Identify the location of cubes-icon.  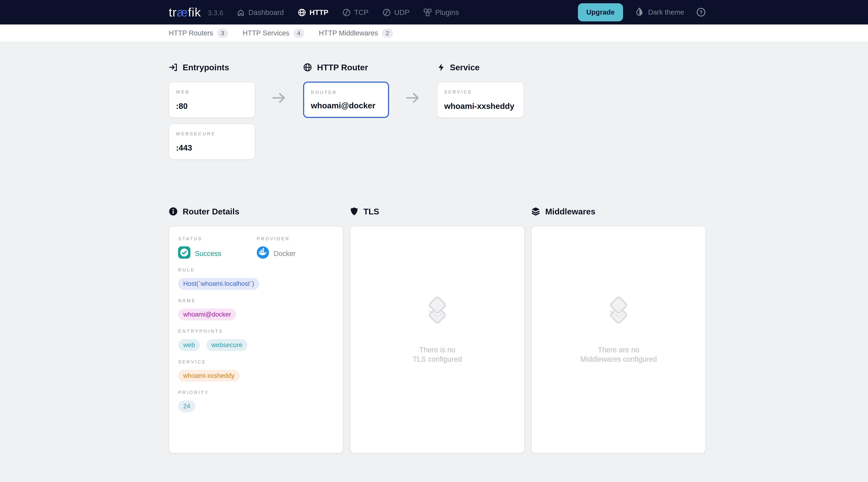
(428, 12).